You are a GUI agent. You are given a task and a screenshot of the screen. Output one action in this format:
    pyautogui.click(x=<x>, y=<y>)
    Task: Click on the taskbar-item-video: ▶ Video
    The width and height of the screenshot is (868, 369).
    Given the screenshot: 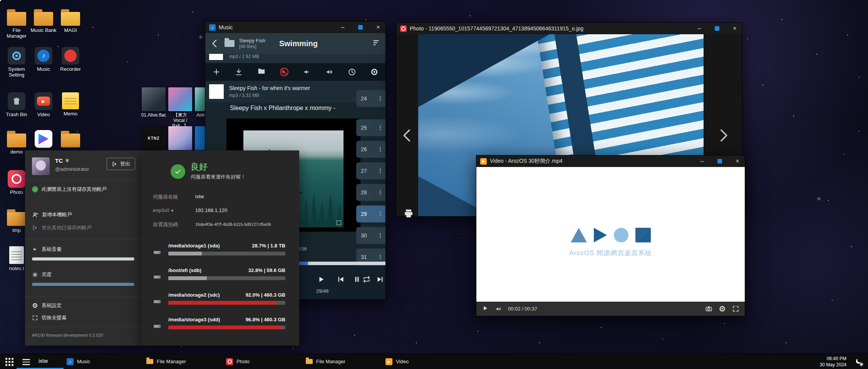 What is the action you would take?
    pyautogui.click(x=421, y=362)
    